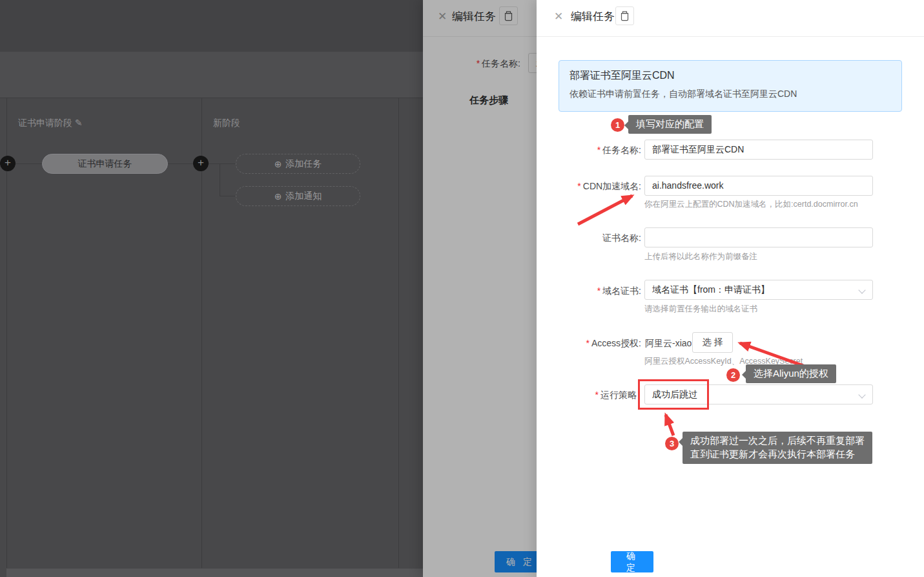  What do you see at coordinates (670, 124) in the screenshot?
I see `annotation-1-tooltip: 填写对应的配置` at bounding box center [670, 124].